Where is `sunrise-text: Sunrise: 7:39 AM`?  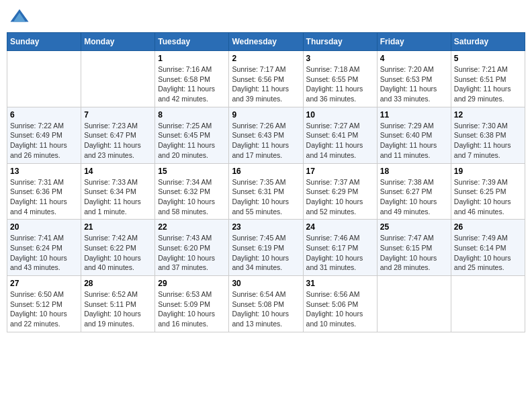 sunrise-text: Sunrise: 7:39 AM is located at coordinates (481, 182).